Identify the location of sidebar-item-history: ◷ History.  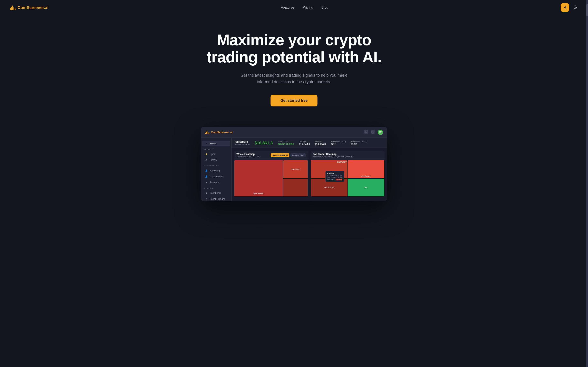
(216, 160).